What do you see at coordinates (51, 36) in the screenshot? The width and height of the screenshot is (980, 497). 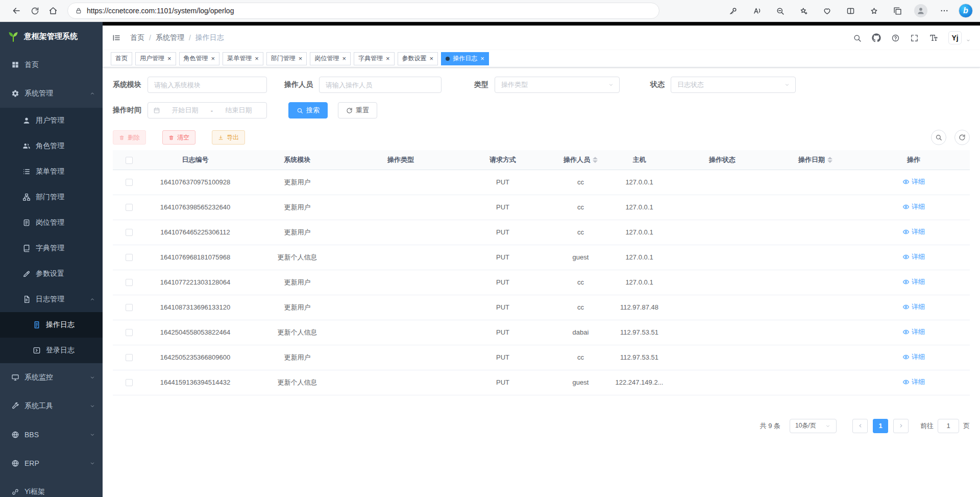 I see `app-logo: 意框架管理系统` at bounding box center [51, 36].